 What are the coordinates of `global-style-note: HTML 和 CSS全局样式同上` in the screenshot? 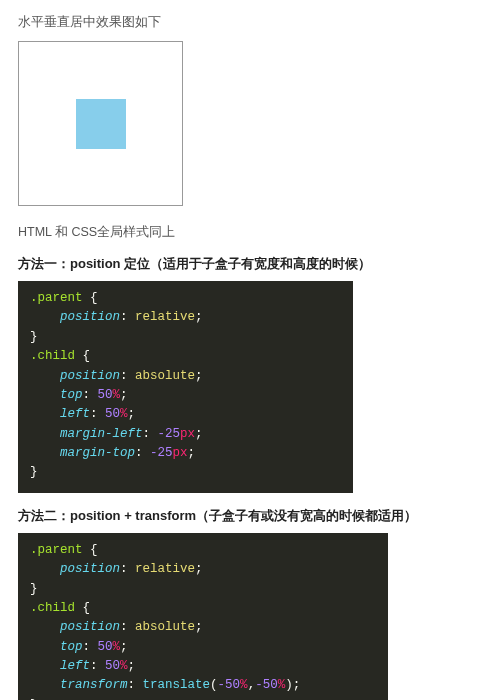 It's located at (250, 232).